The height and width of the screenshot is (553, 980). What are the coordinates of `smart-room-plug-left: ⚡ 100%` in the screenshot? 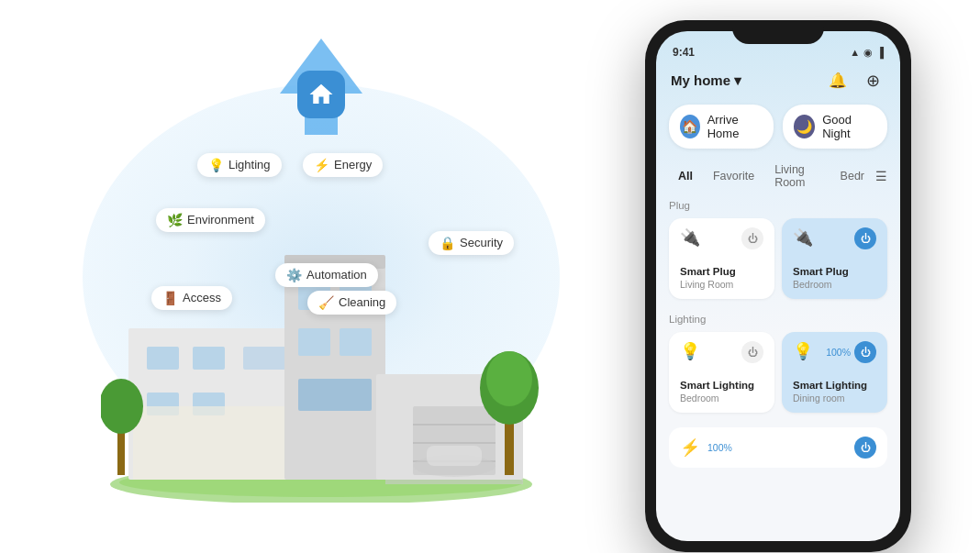 It's located at (707, 448).